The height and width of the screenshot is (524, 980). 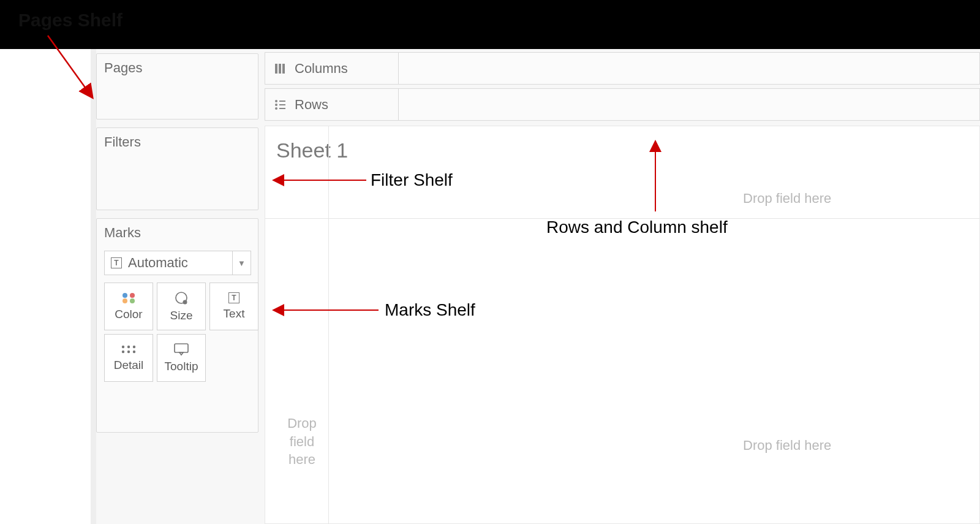 I want to click on marks-color-card: Color, so click(x=129, y=306).